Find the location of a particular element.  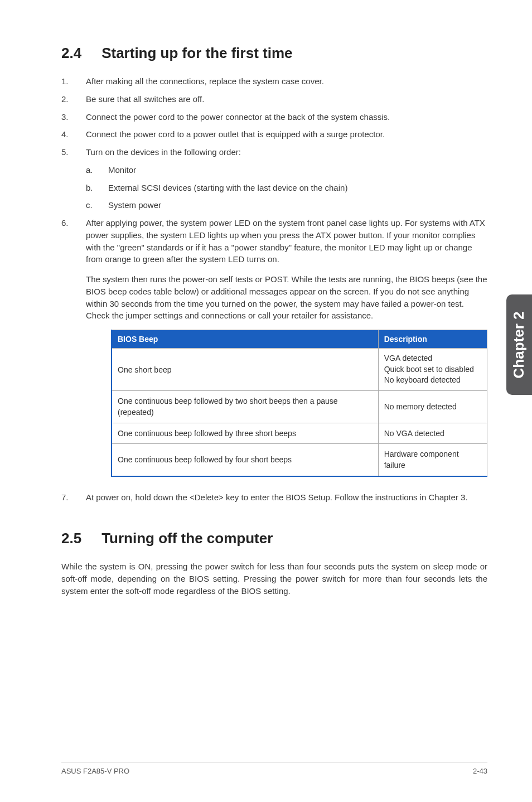

footer-left: ASUS F2A85-V PRO is located at coordinates (95, 771).